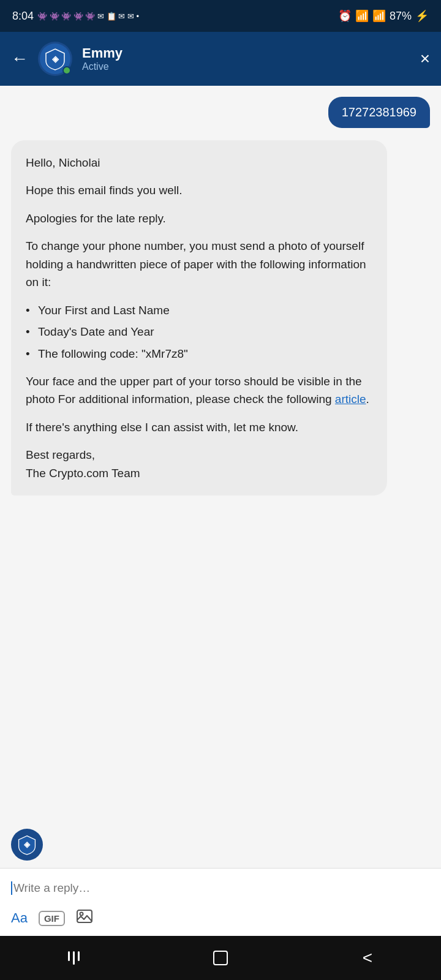 This screenshot has width=441, height=980. I want to click on status-bar: 8:04 👾 👾 👾 👾 👾 ✉ 📋 ✉ ✉ • ⏰ 📶 📶 87% ⚡, so click(221, 16).